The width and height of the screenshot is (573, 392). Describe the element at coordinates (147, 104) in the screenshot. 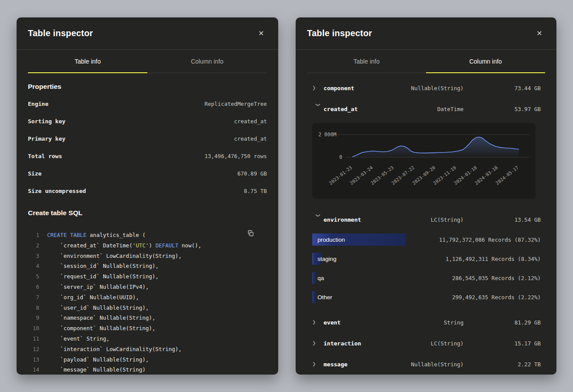

I see `property-row: EngineReplicatedMergeTree` at that location.